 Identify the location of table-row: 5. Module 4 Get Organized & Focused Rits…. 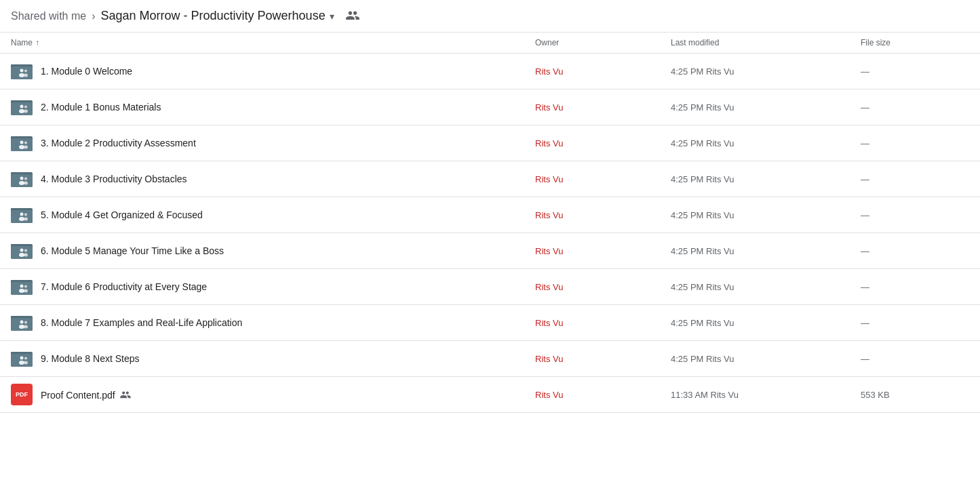
(490, 216).